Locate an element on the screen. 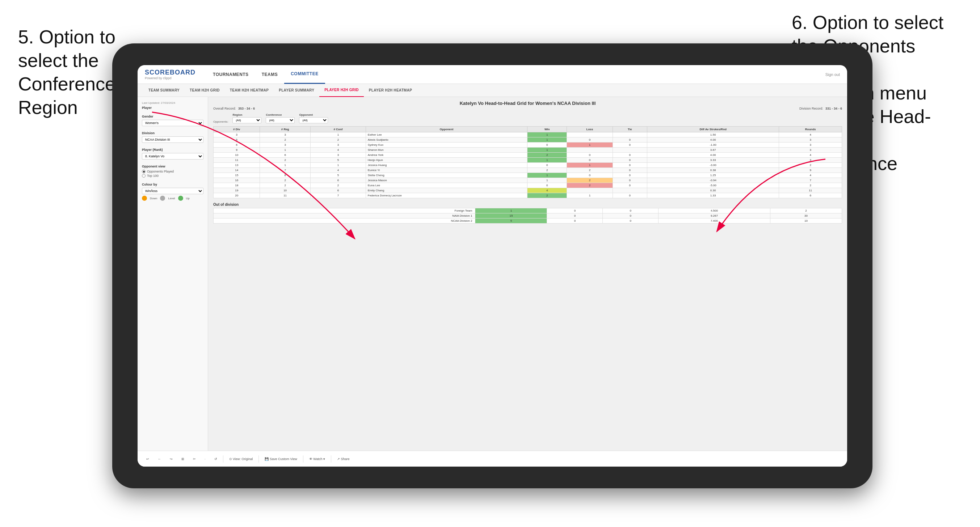 The image size is (980, 527). table-row: 15 8 5 Stella Cheng 1 0 0 1.25 4 is located at coordinates (528, 176).